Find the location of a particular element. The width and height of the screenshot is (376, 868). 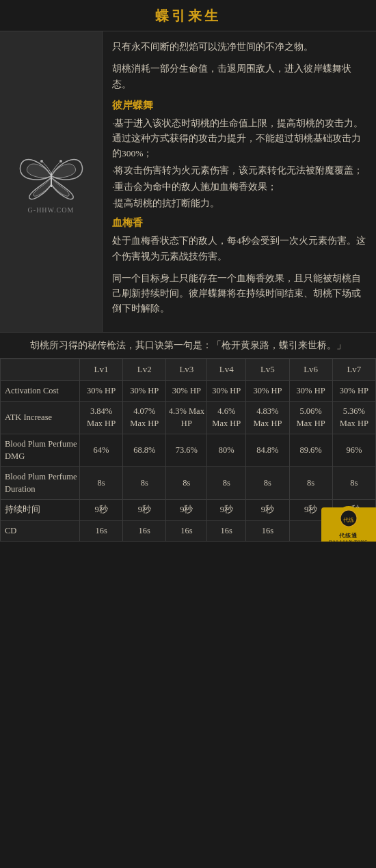

cell-r1-c3: 4.6% Max HP is located at coordinates (227, 418).